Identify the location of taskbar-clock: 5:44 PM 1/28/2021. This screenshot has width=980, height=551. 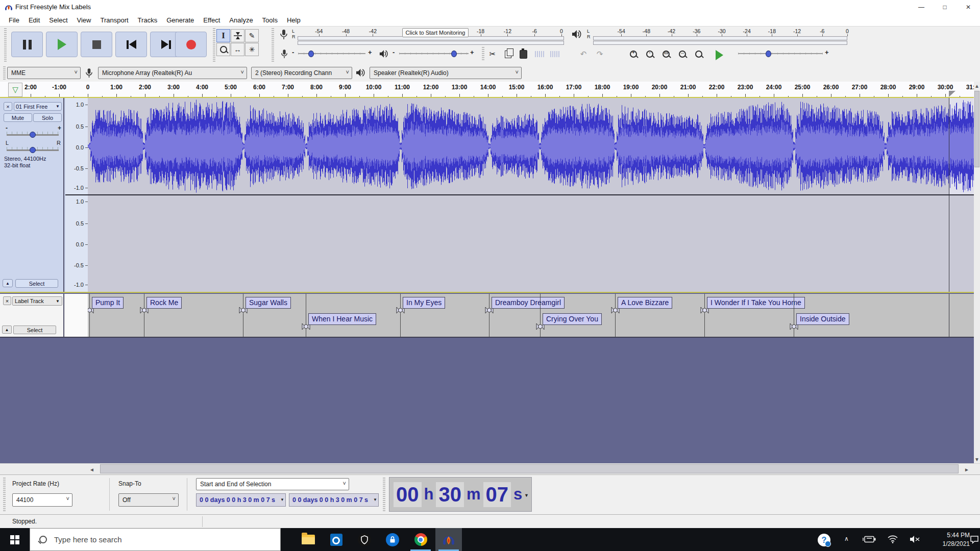
(948, 540).